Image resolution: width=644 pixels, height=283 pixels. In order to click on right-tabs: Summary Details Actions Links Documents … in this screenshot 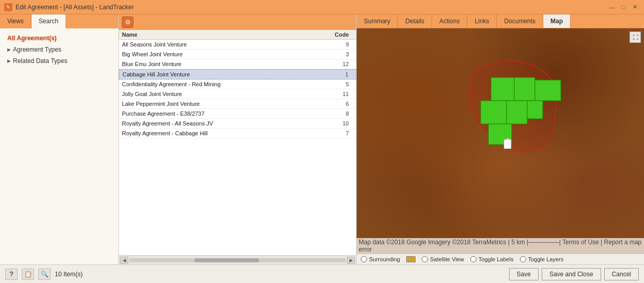, I will do `click(500, 22)`.